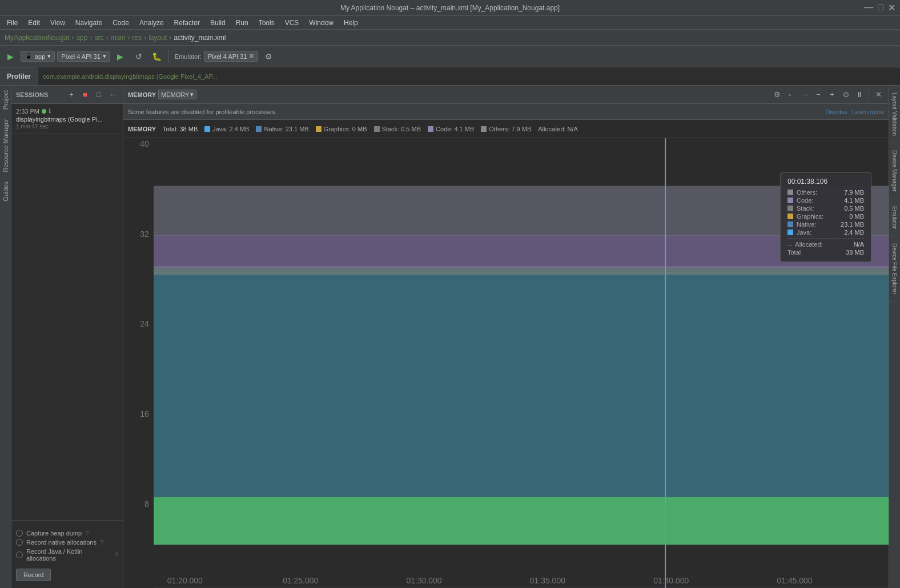 Image resolution: width=900 pixels, height=588 pixels. Describe the element at coordinates (137, 38) in the screenshot. I see `breadcrumb-res: res` at that location.